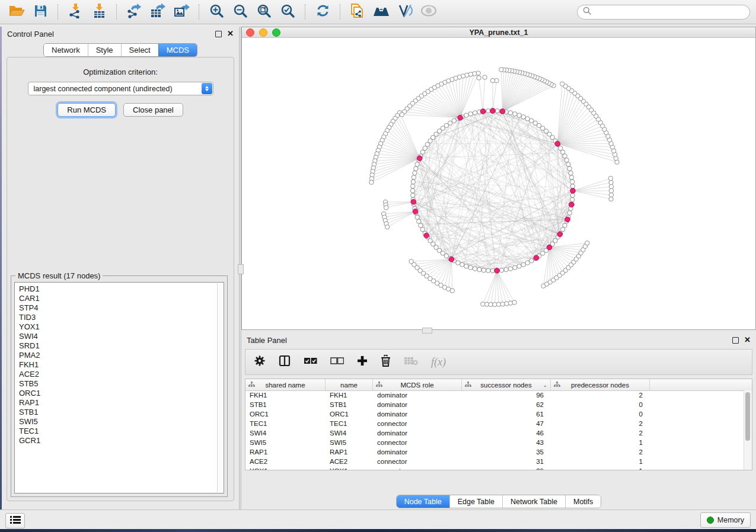 The height and width of the screenshot is (532, 756). Describe the element at coordinates (121, 403) in the screenshot. I see `mcds-node-item: RAP1` at that location.